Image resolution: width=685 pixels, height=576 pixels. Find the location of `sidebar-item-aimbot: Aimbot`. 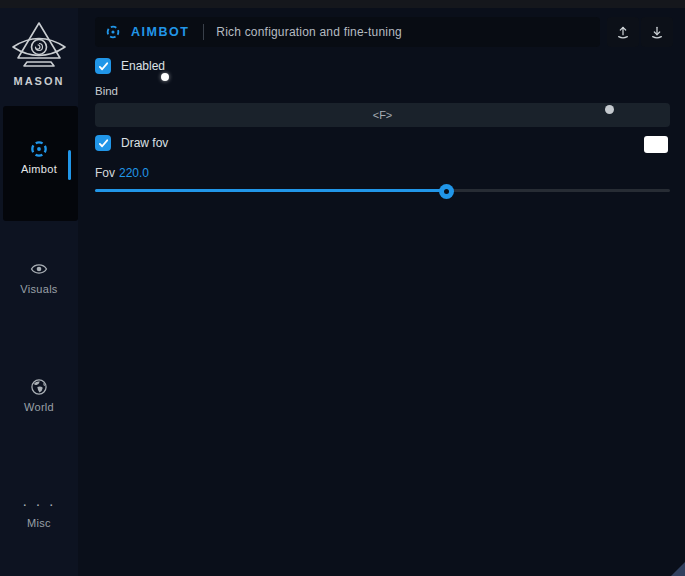

sidebar-item-aimbot: Aimbot is located at coordinates (39, 157).